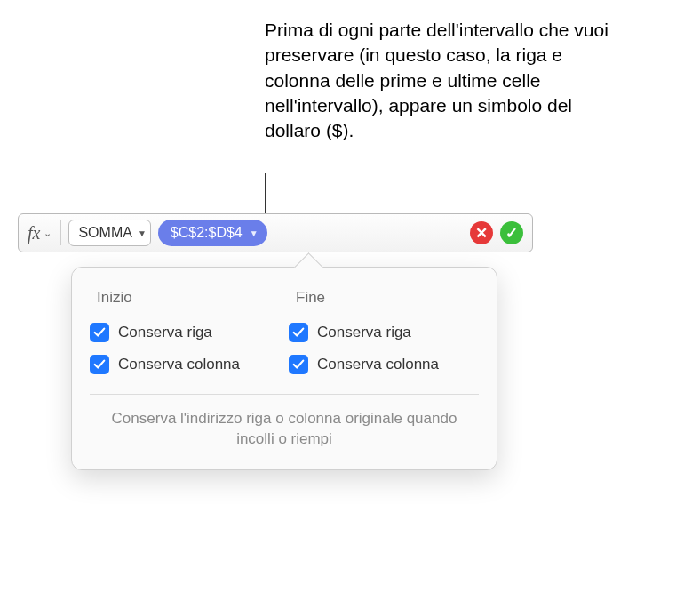  What do you see at coordinates (185, 336) in the screenshot?
I see `start-column: Inizio Conserva riga Conserva colonna` at bounding box center [185, 336].